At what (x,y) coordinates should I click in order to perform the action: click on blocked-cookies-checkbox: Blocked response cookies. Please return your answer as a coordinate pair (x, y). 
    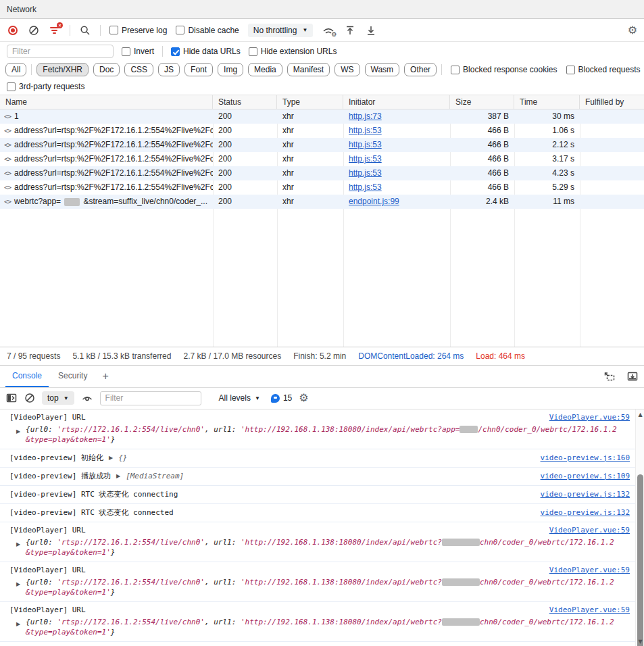
    Looking at the image, I should click on (504, 70).